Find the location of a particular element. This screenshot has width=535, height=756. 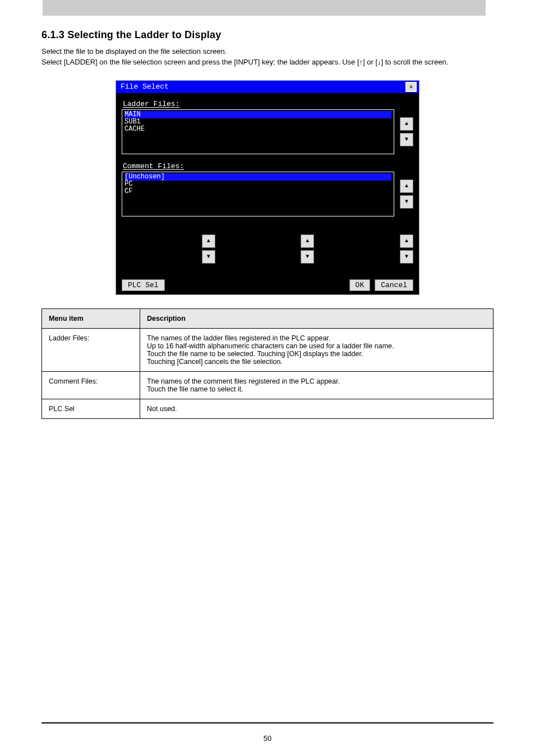

ladder-files-listbox: MAIN SUB1 CACHE is located at coordinates (258, 132).